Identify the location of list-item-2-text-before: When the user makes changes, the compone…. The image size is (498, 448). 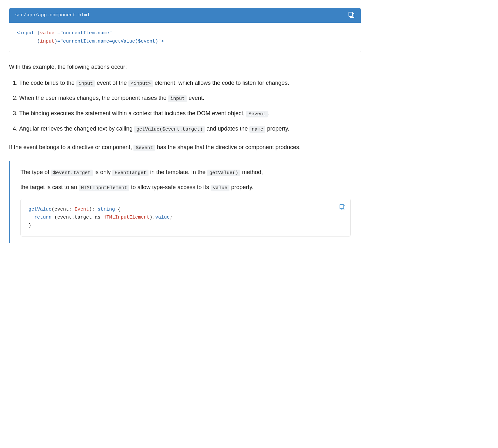
(93, 98).